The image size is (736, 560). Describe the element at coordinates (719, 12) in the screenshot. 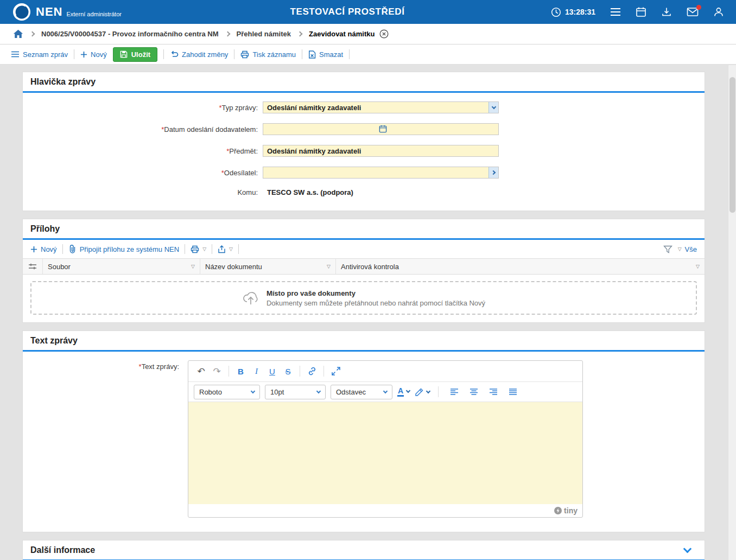

I see `user-icon` at that location.